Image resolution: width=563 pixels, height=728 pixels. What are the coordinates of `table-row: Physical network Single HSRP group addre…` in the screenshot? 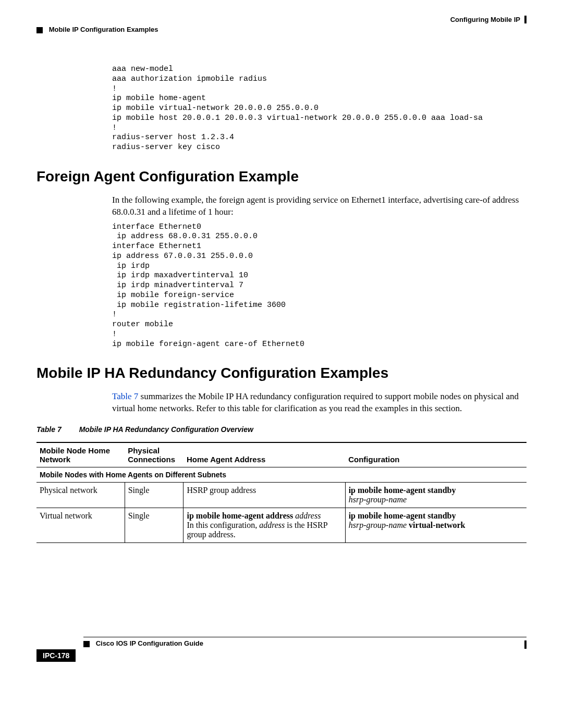 It's located at (282, 495).